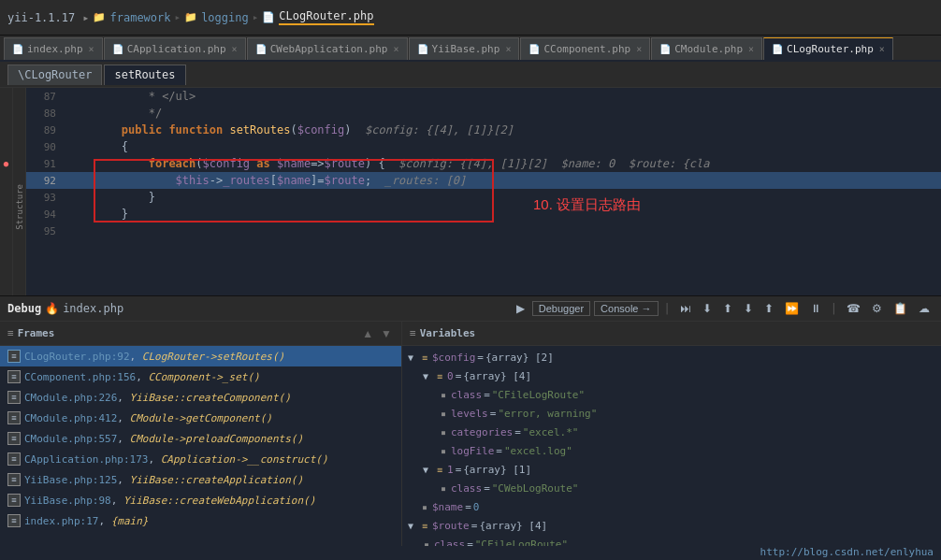 The height and width of the screenshot is (560, 941). I want to click on gutter-spacer3, so click(6, 130).